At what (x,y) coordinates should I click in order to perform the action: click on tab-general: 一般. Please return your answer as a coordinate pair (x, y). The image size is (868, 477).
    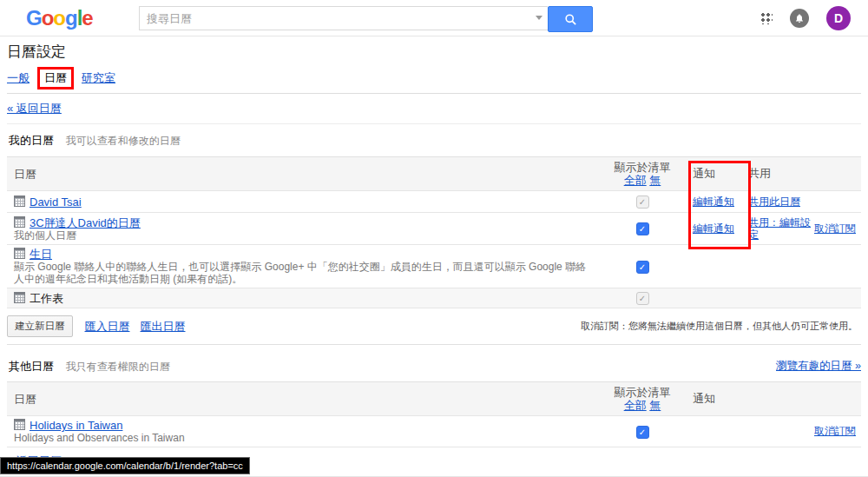
    Looking at the image, I should click on (18, 78).